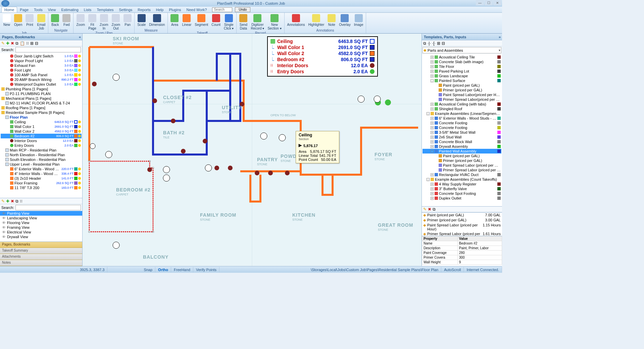 The height and width of the screenshot is (349, 644). Describe the element at coordinates (41, 141) in the screenshot. I see `tree-item: Interior Doors12.0 EA` at that location.